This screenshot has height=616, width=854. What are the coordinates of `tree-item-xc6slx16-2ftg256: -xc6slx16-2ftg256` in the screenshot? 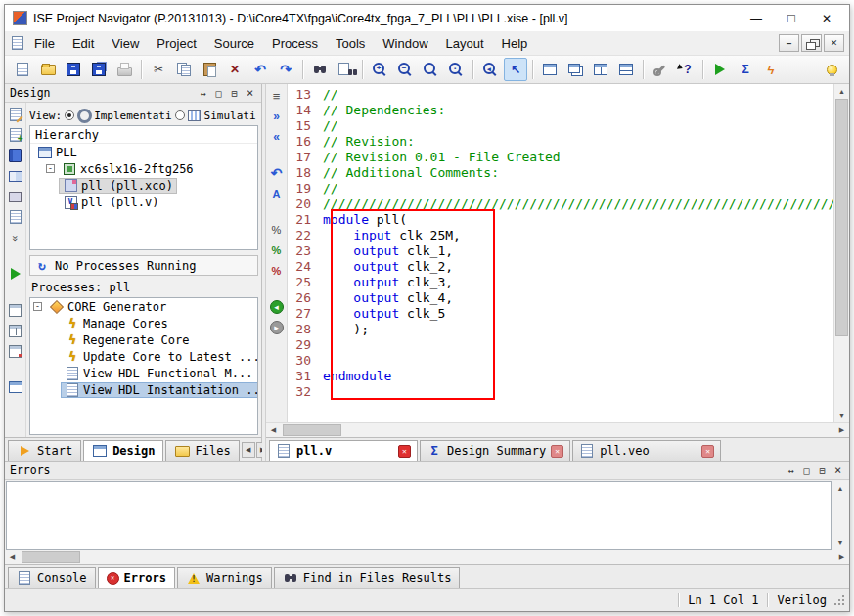 It's located at (144, 168).